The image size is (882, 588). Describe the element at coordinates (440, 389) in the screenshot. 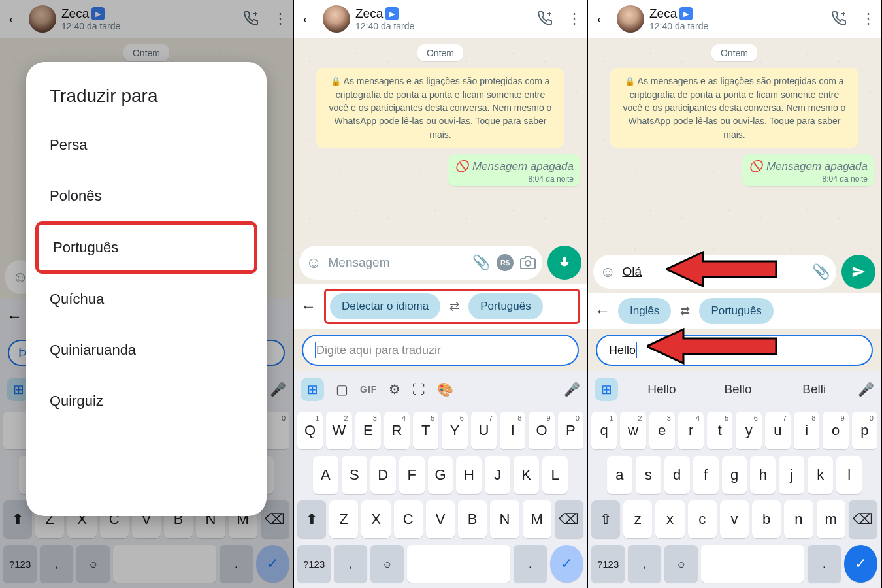

I see `keyboard-toolbar: ⊞ ▢ GIF ⚙ ⛶ 🎨 🎤` at that location.